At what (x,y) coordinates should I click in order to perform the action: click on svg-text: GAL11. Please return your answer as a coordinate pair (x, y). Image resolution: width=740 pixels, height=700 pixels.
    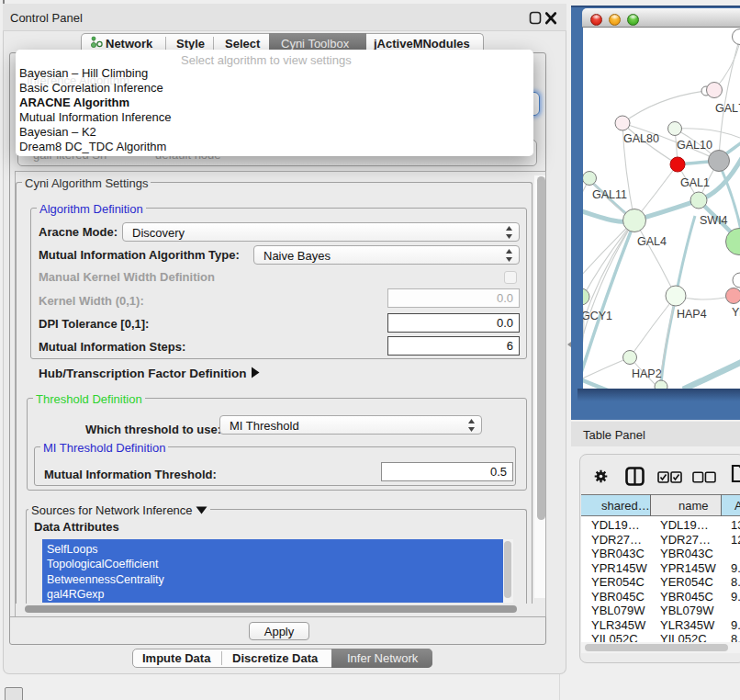
    Looking at the image, I should click on (610, 195).